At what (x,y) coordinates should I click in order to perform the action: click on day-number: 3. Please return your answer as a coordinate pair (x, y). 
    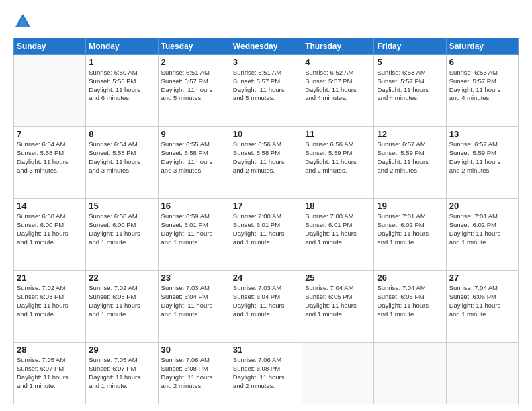
    Looking at the image, I should click on (266, 62).